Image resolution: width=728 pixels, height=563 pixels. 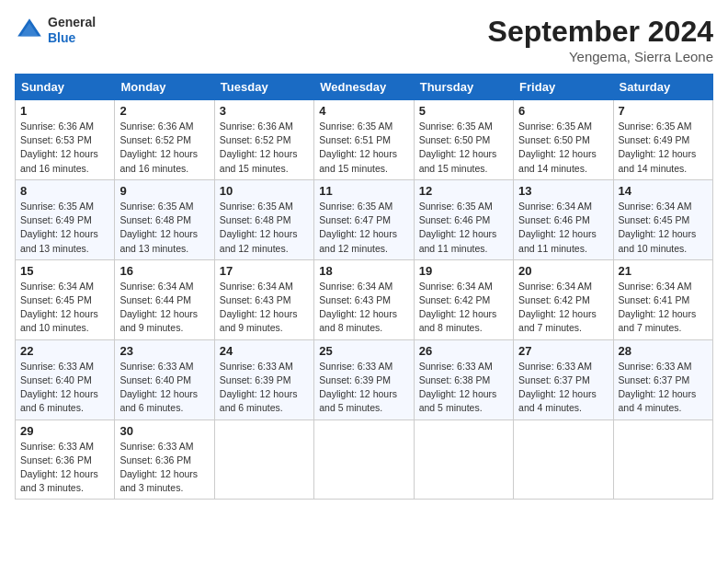 I want to click on calendar-cell: 28Sunrise: 6:33 AMSunset: 6:37 PMDayligh…, so click(x=663, y=379).